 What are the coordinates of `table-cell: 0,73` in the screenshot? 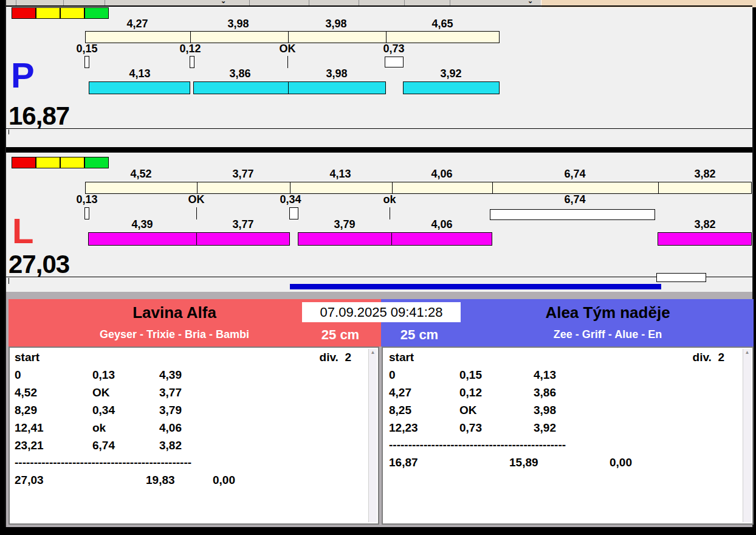 It's located at (470, 428).